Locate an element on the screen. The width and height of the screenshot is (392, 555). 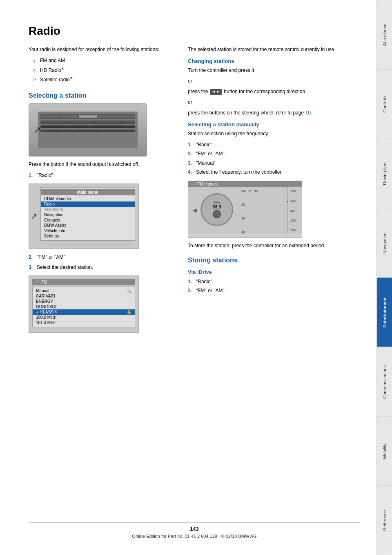
manual-step-2: 2. "FM" or "AM" is located at coordinates (274, 154).